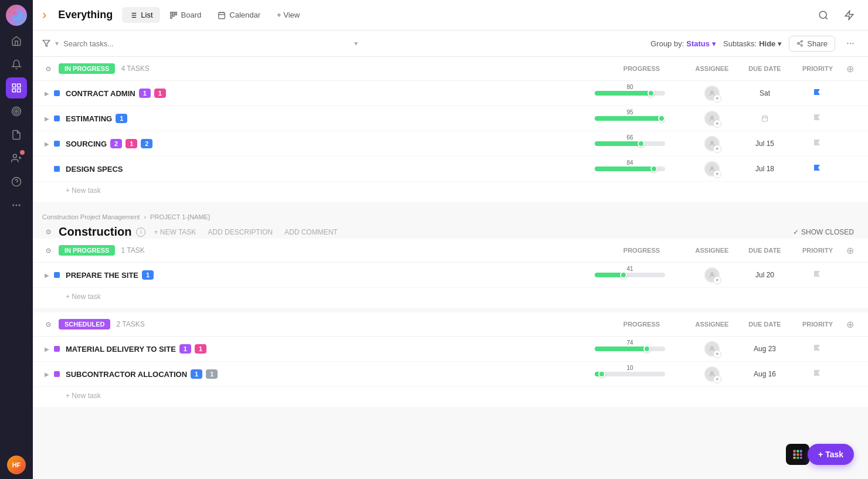 The height and width of the screenshot is (479, 868). I want to click on group-by-chevron: ▾, so click(714, 43).